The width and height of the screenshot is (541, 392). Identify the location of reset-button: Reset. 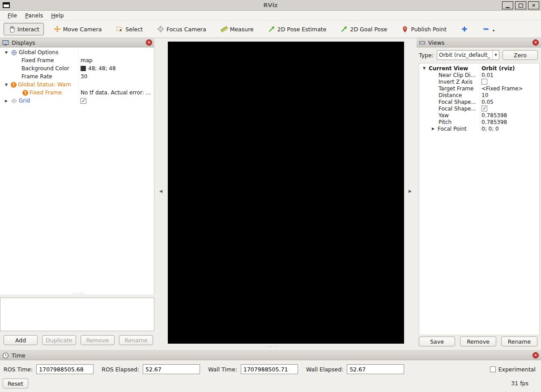
(15, 383).